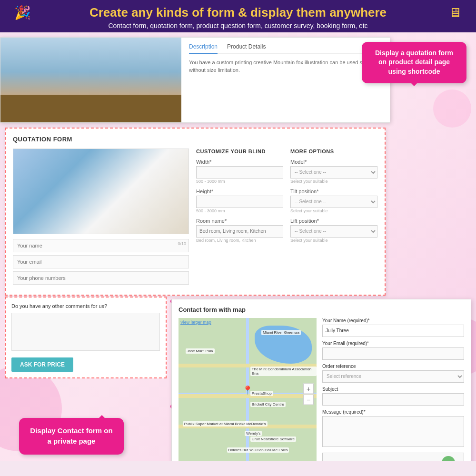 The image size is (476, 476). Describe the element at coordinates (393, 354) in the screenshot. I see `cf-email-input` at that location.